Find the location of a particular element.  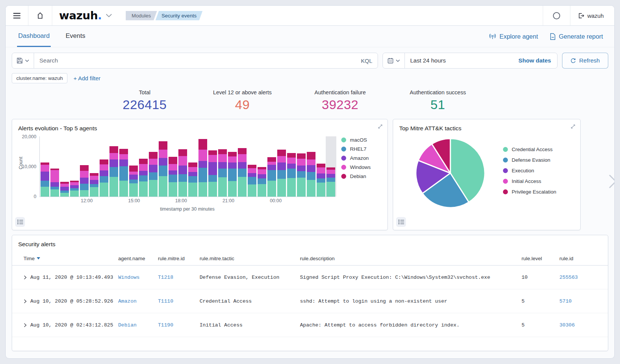

bar-segment-rhel7 is located at coordinates (233, 175).